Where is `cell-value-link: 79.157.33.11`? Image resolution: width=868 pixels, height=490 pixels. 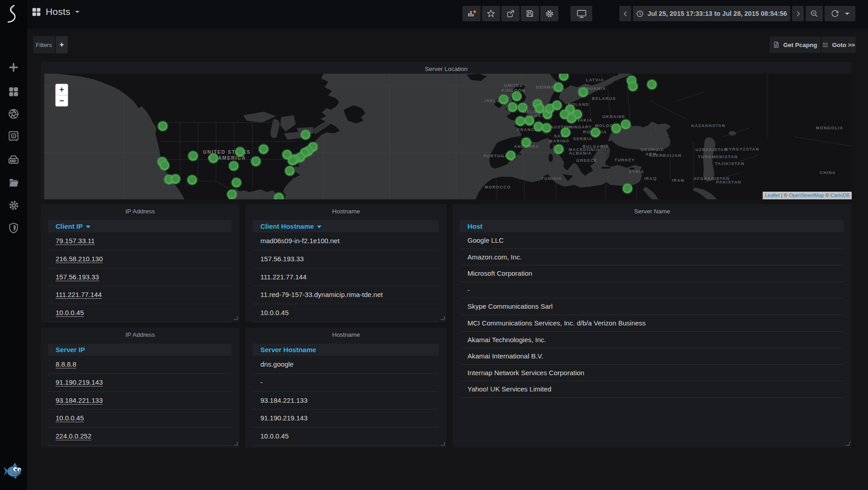 cell-value-link: 79.157.33.11 is located at coordinates (75, 240).